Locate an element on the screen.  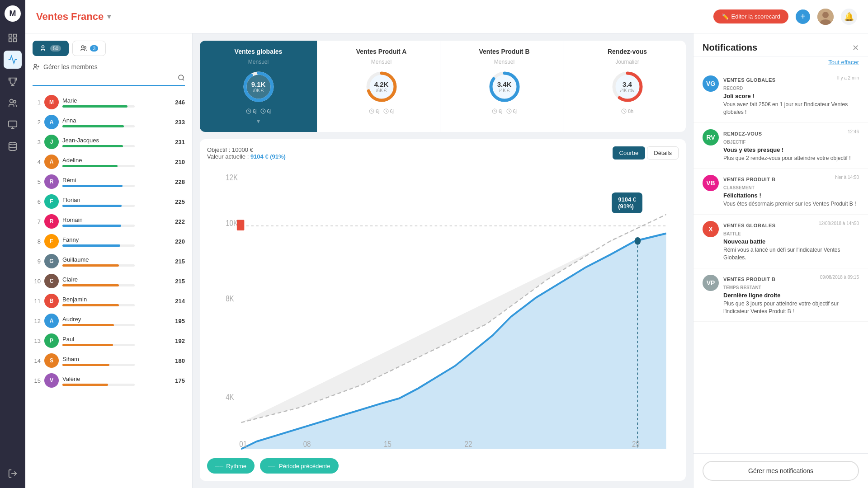
list-item: 6 F Florian 225 is located at coordinates (108, 202).